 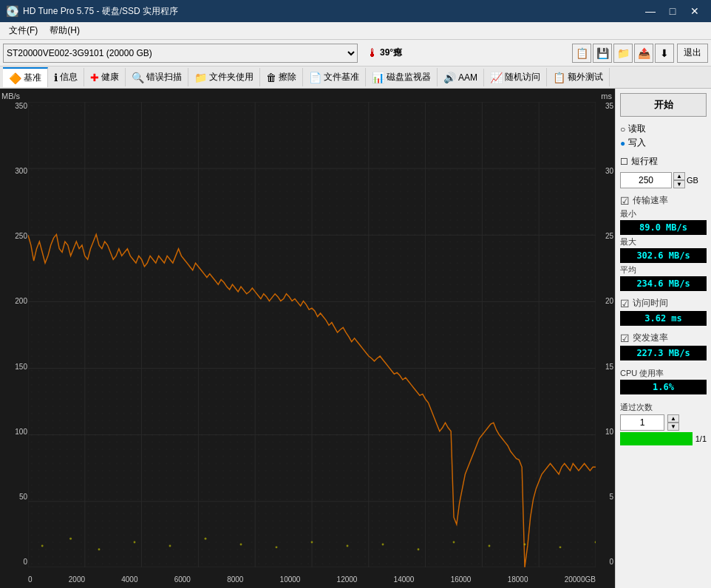 What do you see at coordinates (646, 180) in the screenshot?
I see `short-trip-input` at bounding box center [646, 180].